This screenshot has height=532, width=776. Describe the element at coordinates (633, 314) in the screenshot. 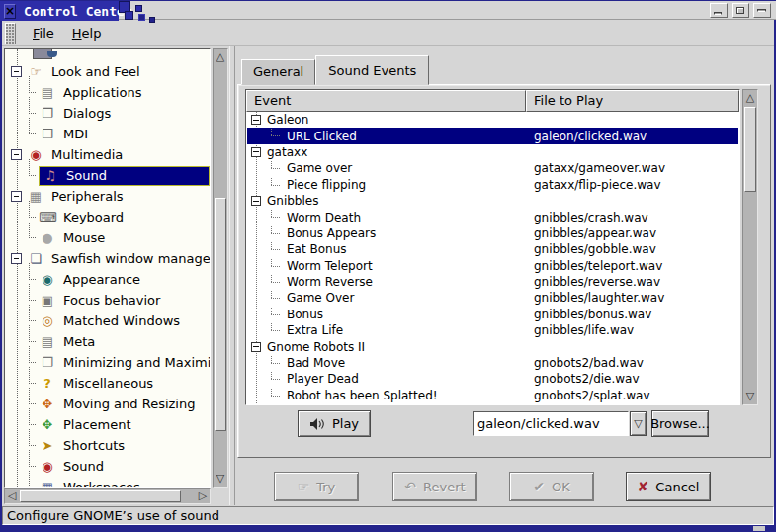

I see `file-cell: gnibbles/bonus.wav` at that location.